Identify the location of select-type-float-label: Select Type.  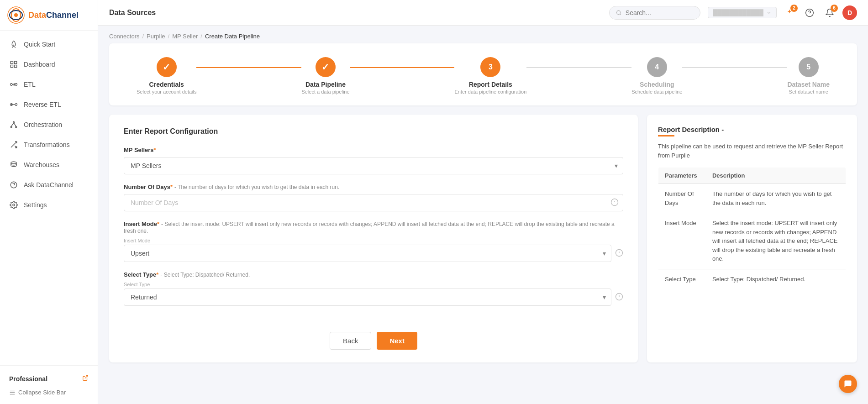
(374, 284).